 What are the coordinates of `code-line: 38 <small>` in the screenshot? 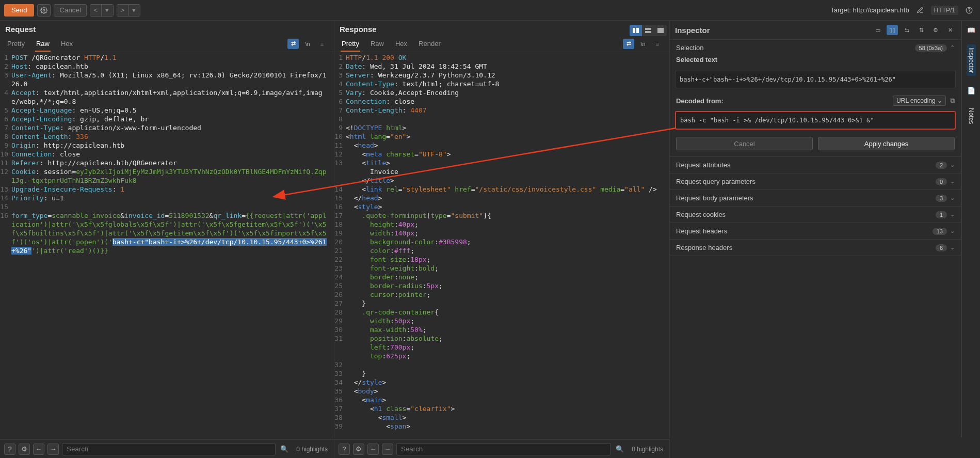 It's located at (502, 417).